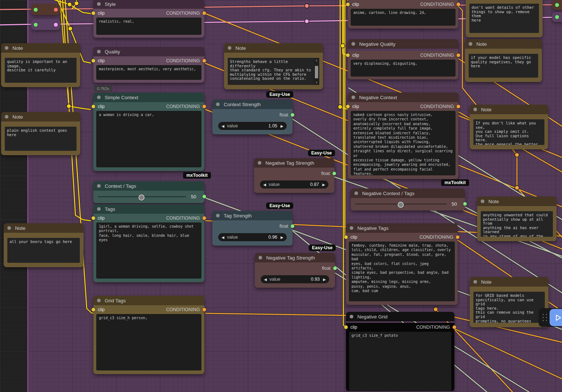 This screenshot has height=392, width=562. What do you see at coordinates (403, 143) in the screenshot?
I see `prompt-text-widget: naked cartoon gross nasty intrusive, ove…` at bounding box center [403, 143].